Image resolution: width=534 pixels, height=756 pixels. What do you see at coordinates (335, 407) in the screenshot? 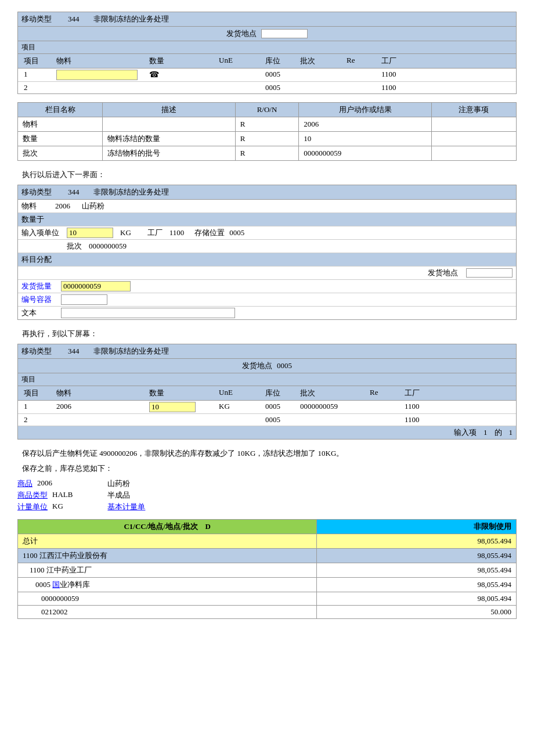
I see `p3-r1-batch: 0000000059` at bounding box center [335, 407].